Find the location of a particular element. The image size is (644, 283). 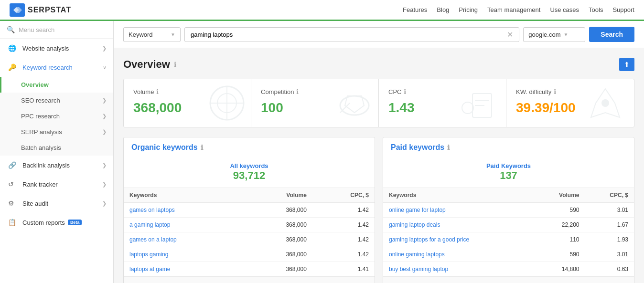

organic-keyword-link: games on laptops is located at coordinates (152, 210).